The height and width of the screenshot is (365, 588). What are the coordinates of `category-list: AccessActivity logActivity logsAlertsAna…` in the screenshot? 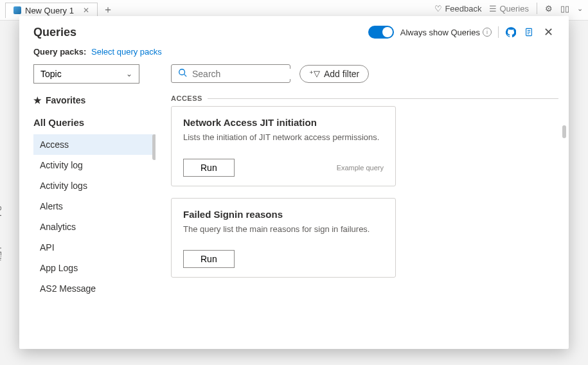 It's located at (94, 242).